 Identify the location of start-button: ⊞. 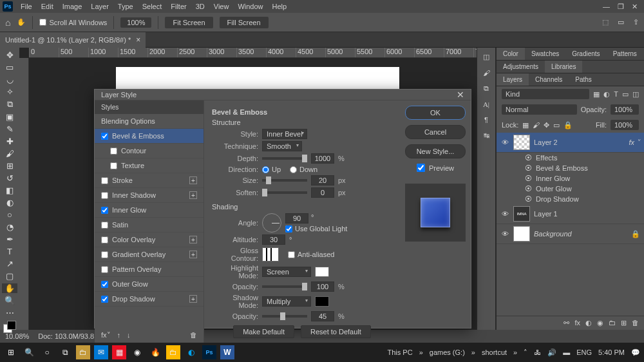
(11, 352).